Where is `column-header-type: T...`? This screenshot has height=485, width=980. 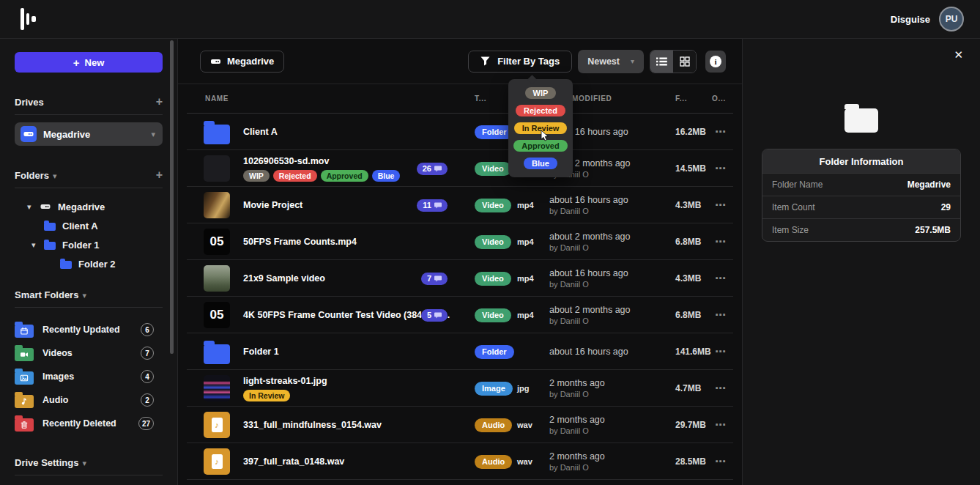 column-header-type: T... is located at coordinates (480, 98).